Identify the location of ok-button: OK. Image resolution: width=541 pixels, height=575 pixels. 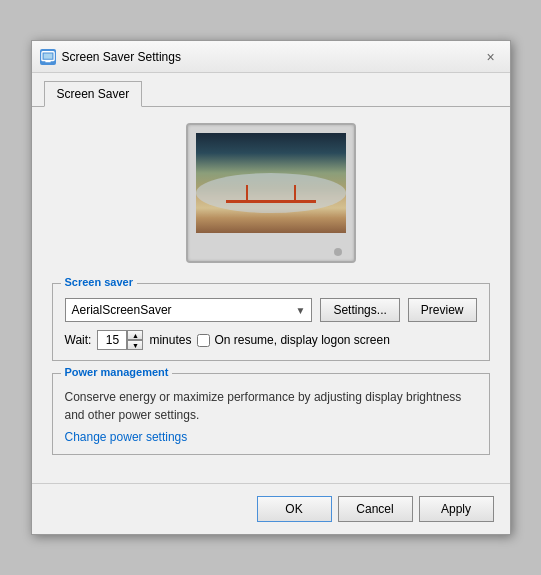
(294, 509).